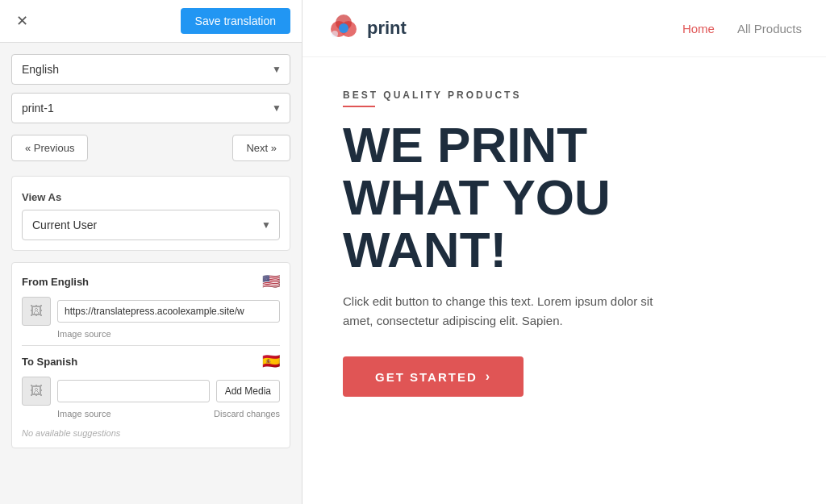 This screenshot has height=504, width=826. Describe the element at coordinates (271, 281) in the screenshot. I see `english-flag-icon: 🇺🇸` at that location.